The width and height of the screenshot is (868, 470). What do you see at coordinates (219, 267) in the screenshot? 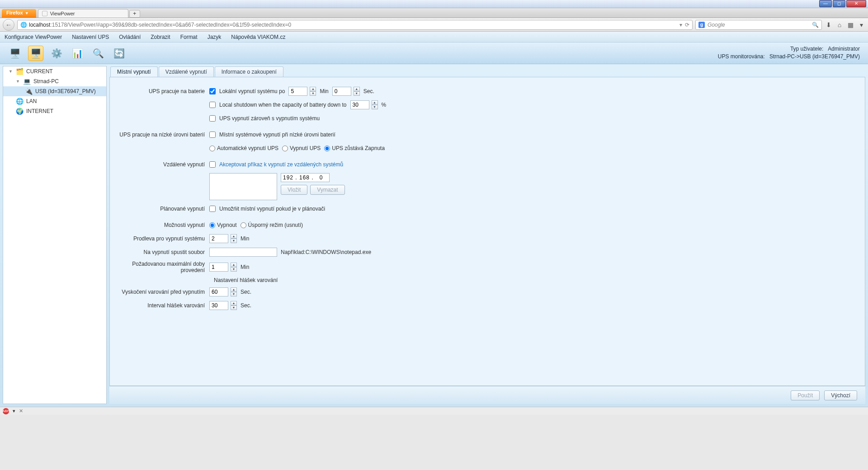
I see `input-max-time` at bounding box center [219, 267].